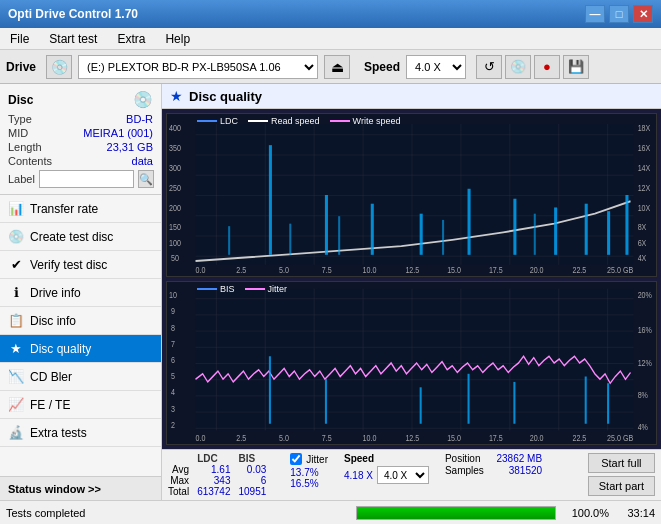 This screenshot has height=524, width=661. Describe the element at coordinates (412, 96) in the screenshot. I see `disc-quality-header: ★ Disc quality` at that location.